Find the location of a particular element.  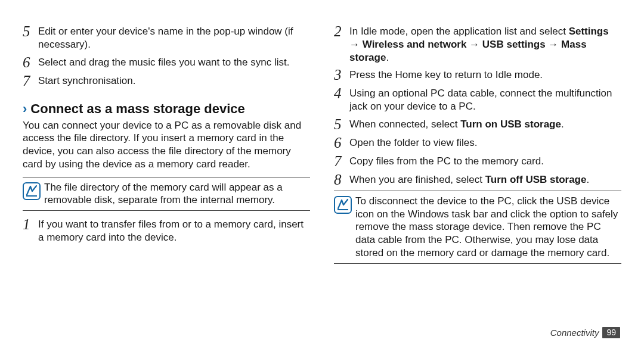

note-text: The file directory of the memory card wi… is located at coordinates (177, 194).